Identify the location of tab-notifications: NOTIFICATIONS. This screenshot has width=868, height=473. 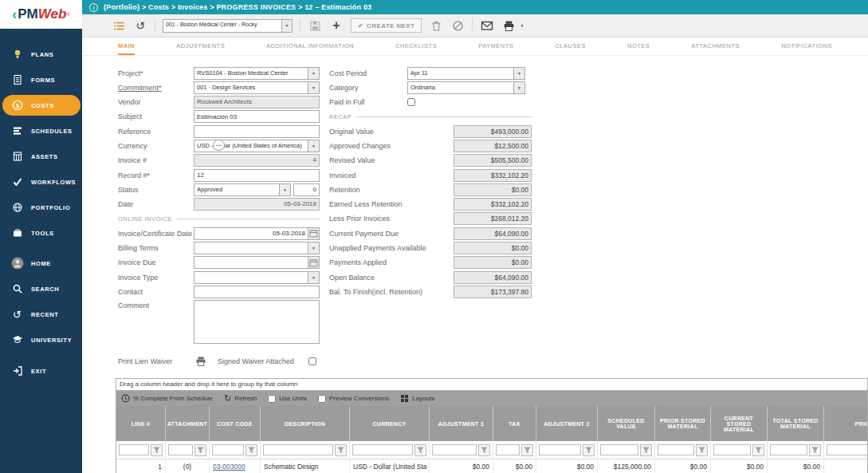
(807, 46).